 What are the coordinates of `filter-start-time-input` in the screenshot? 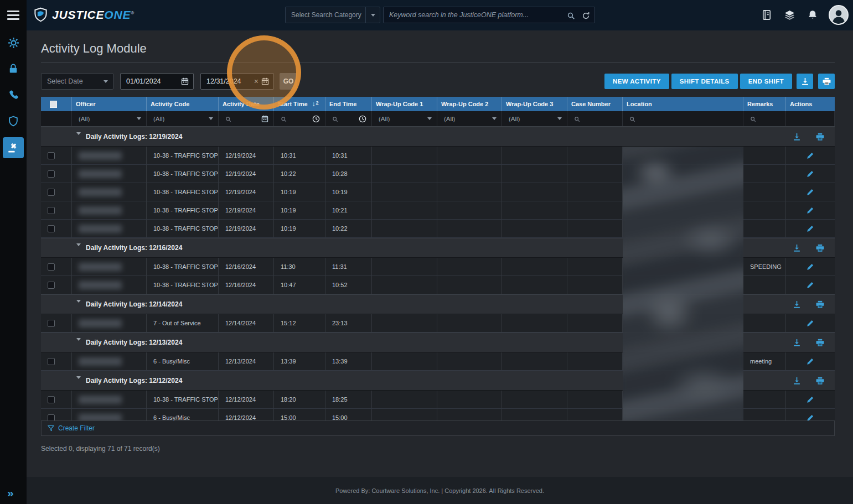 It's located at (300, 118).